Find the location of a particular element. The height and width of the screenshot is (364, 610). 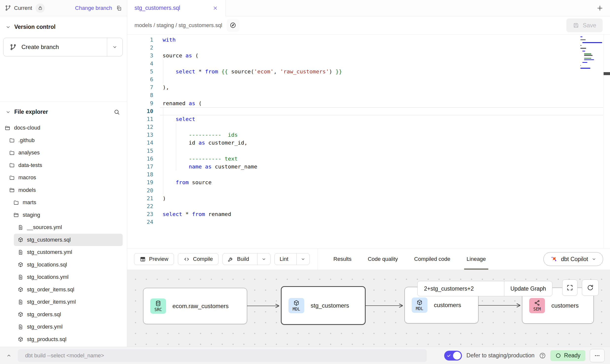

preview-label: Preview is located at coordinates (159, 259).